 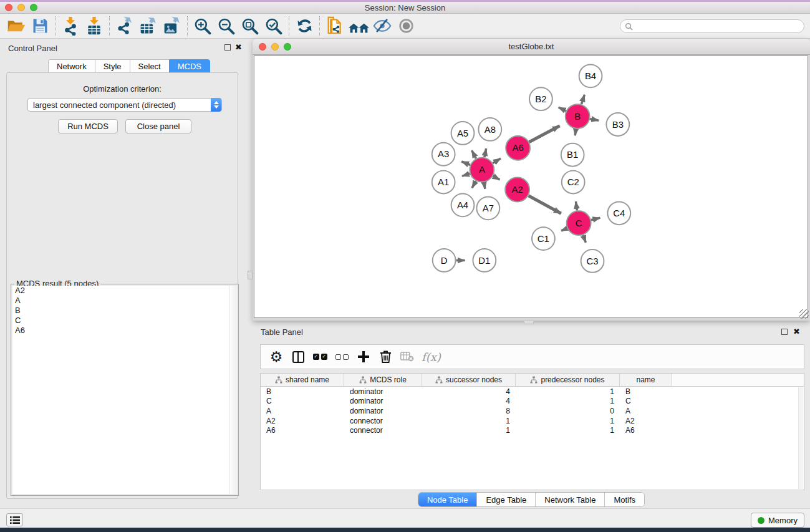 What do you see at coordinates (469, 430) in the screenshot?
I see `cell-successor-nodes: 1` at bounding box center [469, 430].